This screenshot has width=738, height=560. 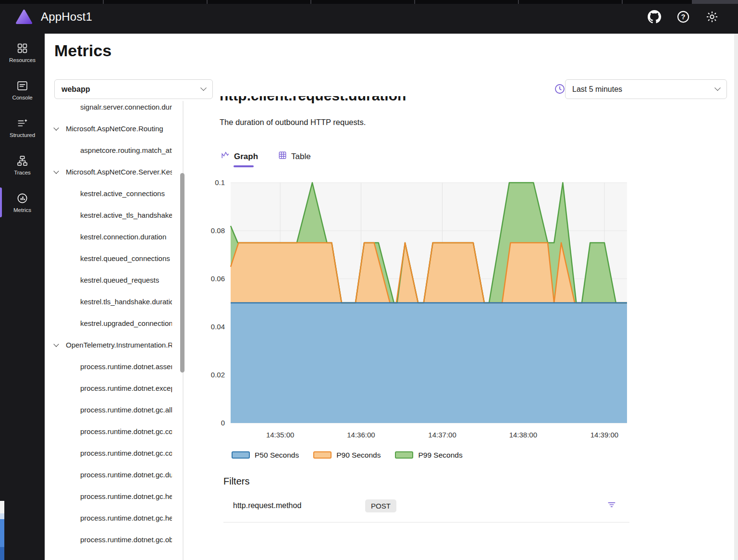 I want to click on time-range-value: Last 5 minutes, so click(x=597, y=89).